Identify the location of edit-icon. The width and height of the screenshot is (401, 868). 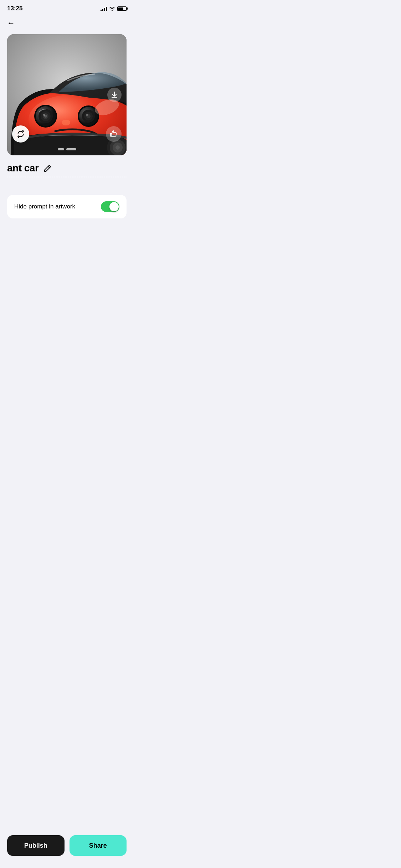
(47, 169).